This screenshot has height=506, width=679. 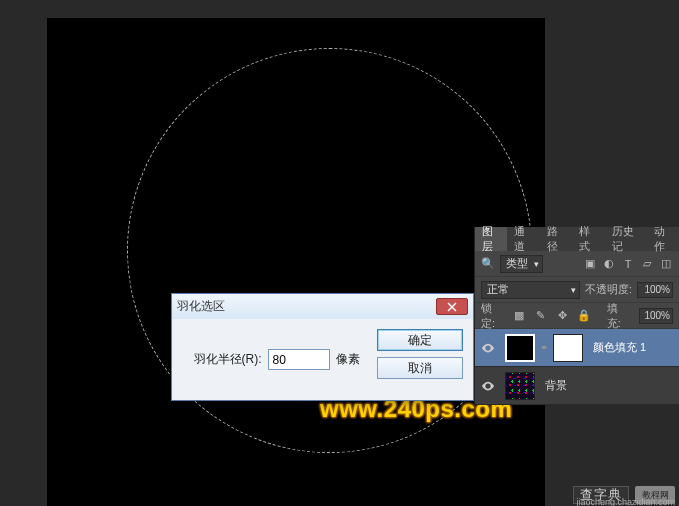 I want to click on filter-image-icon: ▣, so click(x=590, y=264).